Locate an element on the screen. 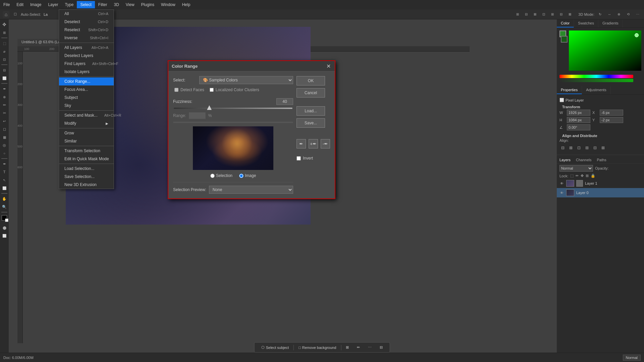  artboard-tool: ⊞ is located at coordinates (4, 33).